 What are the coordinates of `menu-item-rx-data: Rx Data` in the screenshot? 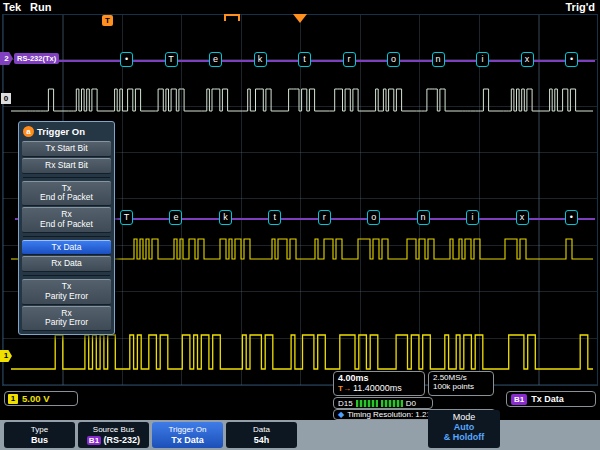 It's located at (66, 264).